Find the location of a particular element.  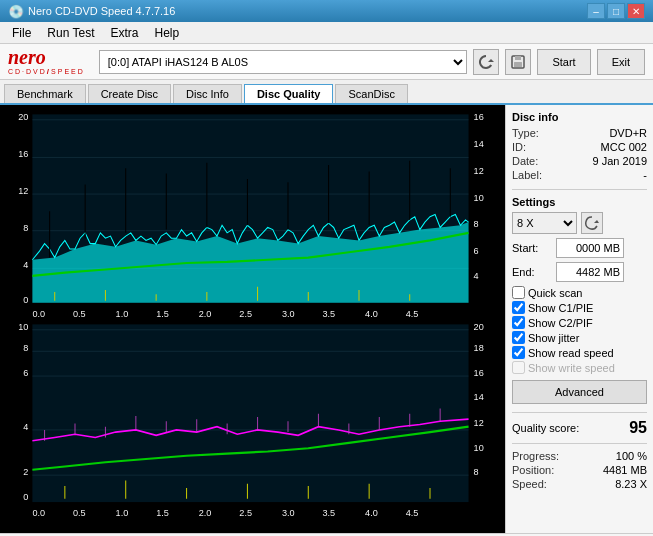

progress-row: Progress: 100 % is located at coordinates (580, 456).